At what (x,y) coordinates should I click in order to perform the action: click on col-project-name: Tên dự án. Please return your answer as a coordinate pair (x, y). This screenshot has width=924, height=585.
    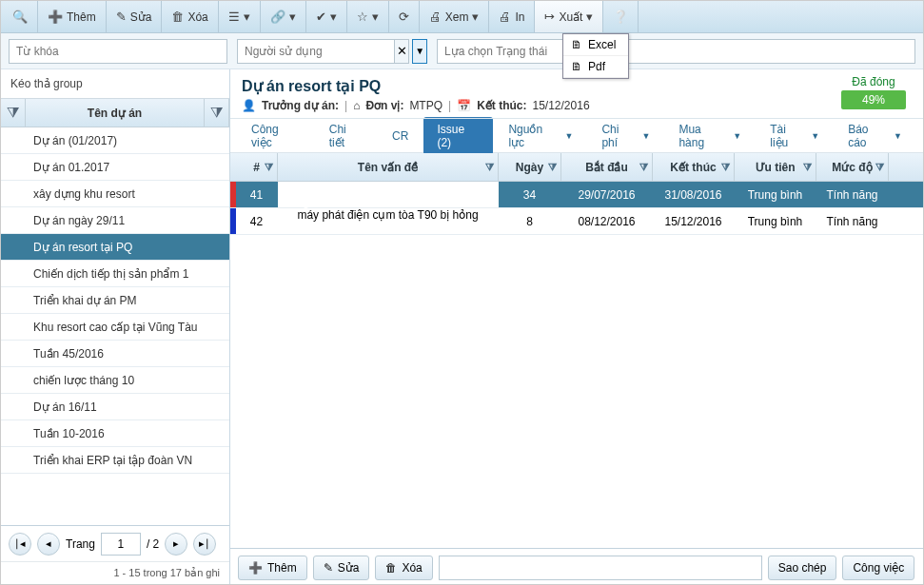
    Looking at the image, I should click on (115, 112).